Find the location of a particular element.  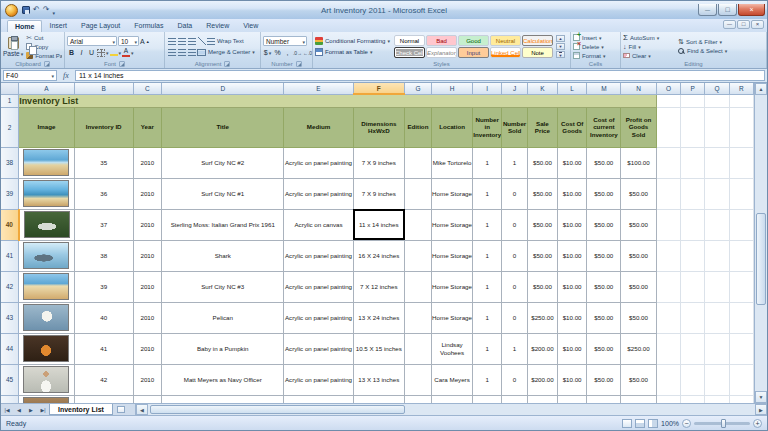

close-button is located at coordinates (752, 10).